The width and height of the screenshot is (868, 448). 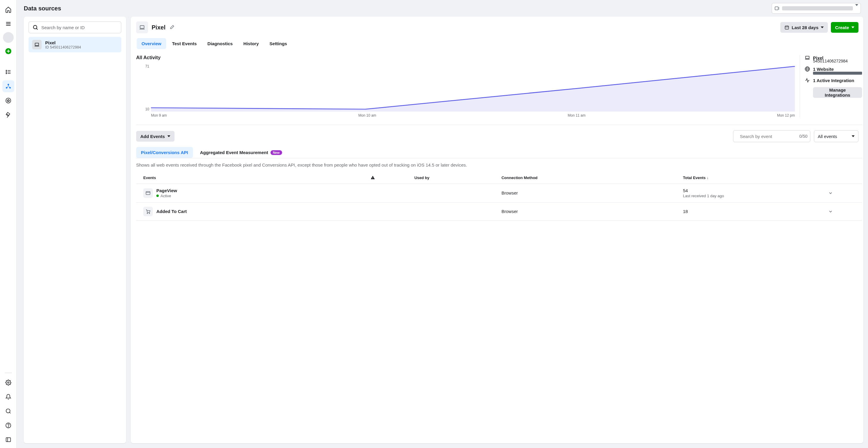 I want to click on avatar, so click(x=8, y=37).